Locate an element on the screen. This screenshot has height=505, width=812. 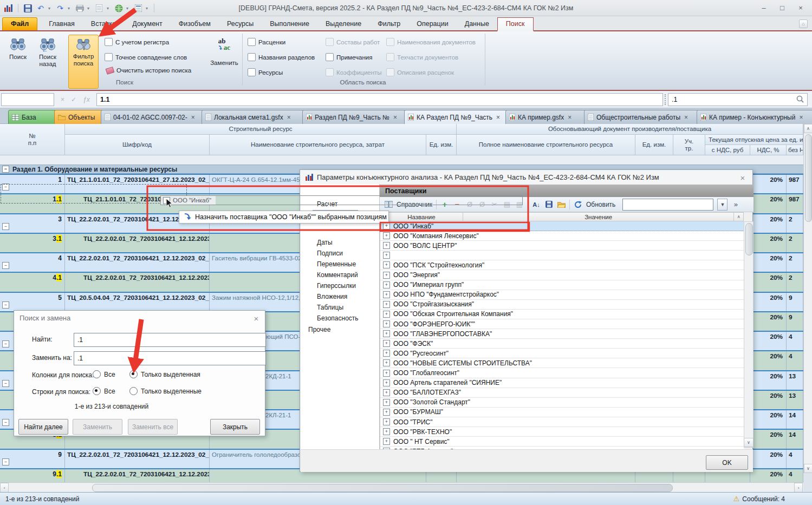
report-dropdown-icon: ▾ is located at coordinates (148, 9).